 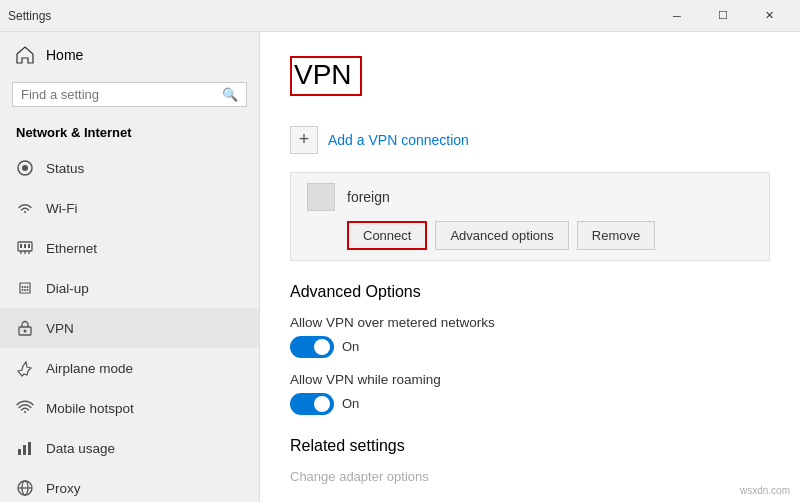 I want to click on status-label: Status, so click(x=65, y=168).